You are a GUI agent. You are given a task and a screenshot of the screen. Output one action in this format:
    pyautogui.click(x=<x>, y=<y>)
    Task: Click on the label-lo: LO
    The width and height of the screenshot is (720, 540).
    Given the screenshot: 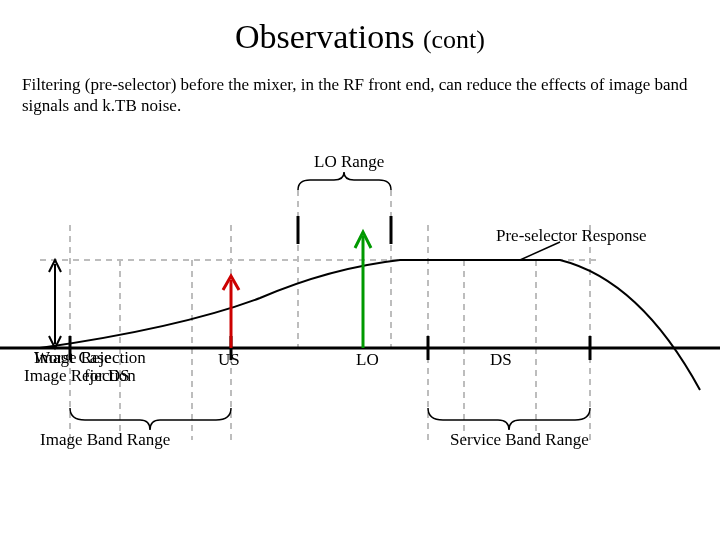 What is the action you would take?
    pyautogui.click(x=368, y=360)
    